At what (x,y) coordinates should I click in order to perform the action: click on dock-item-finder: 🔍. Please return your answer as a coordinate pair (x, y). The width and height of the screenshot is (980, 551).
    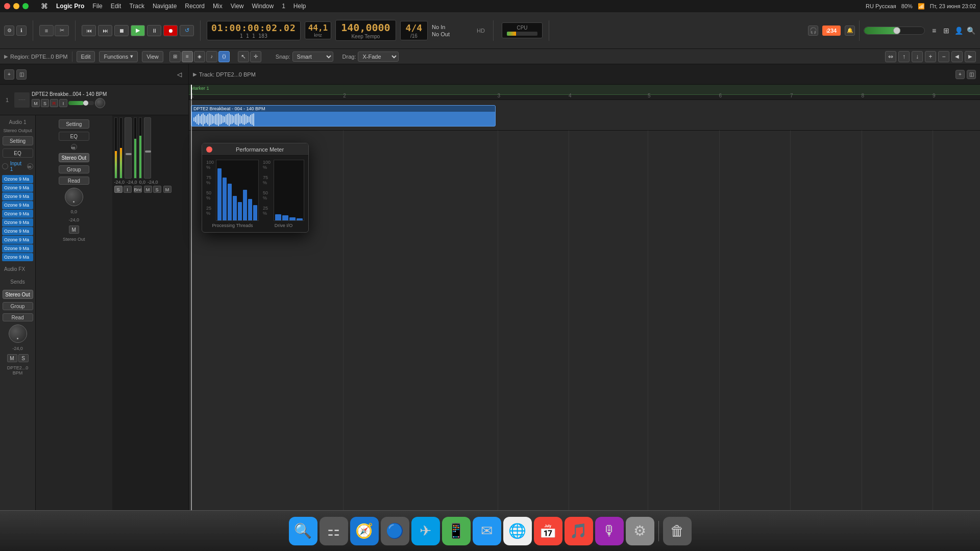
    Looking at the image, I should click on (303, 531).